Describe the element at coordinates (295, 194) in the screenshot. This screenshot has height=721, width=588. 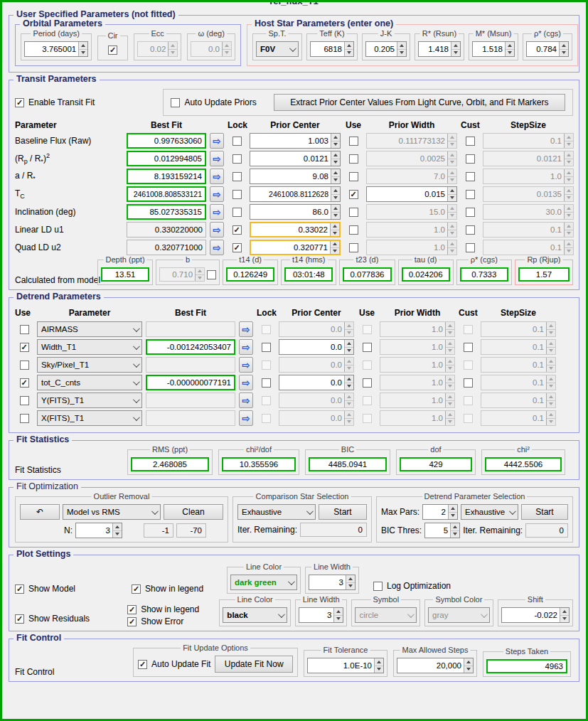
I see `prior-center-spinner: 2461008.8112628` at that location.